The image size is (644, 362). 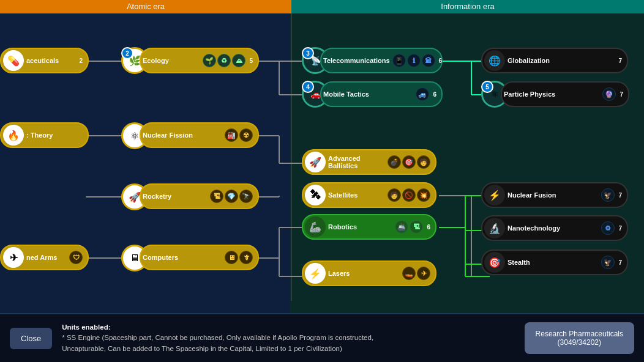 I want to click on quantum-label: : Theory, so click(x=54, y=135).